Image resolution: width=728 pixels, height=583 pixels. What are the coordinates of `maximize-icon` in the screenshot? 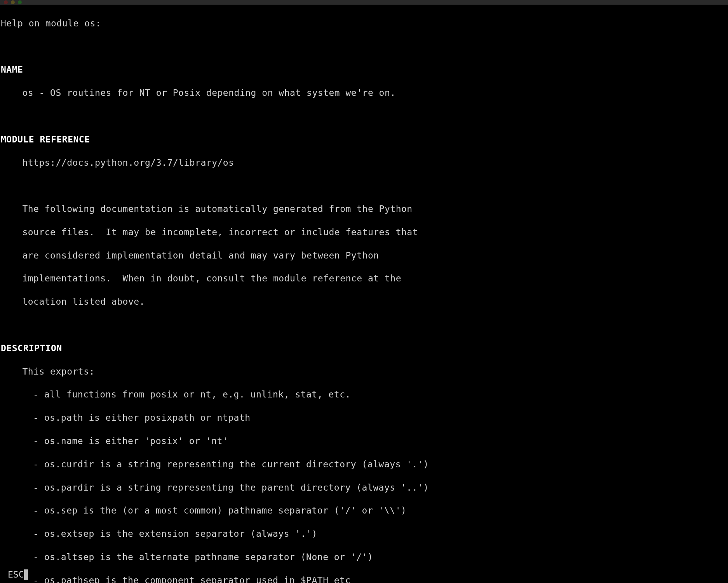 It's located at (20, 2).